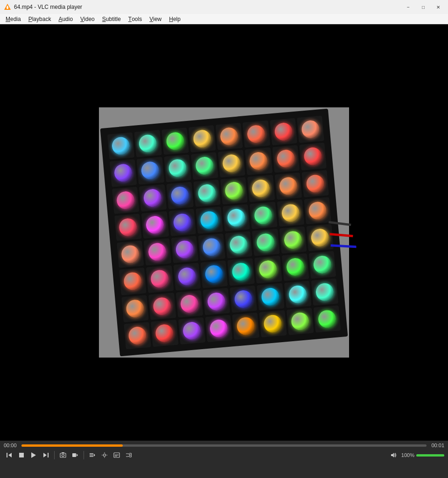 Image resolution: width=448 pixels, height=478 pixels. I want to click on wire-blue, so click(343, 246).